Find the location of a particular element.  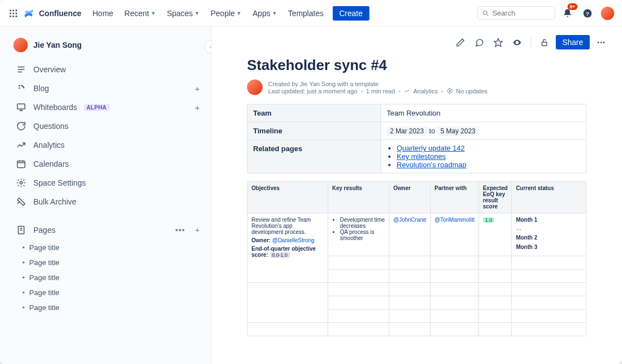

confluence-logo-icon is located at coordinates (29, 13).